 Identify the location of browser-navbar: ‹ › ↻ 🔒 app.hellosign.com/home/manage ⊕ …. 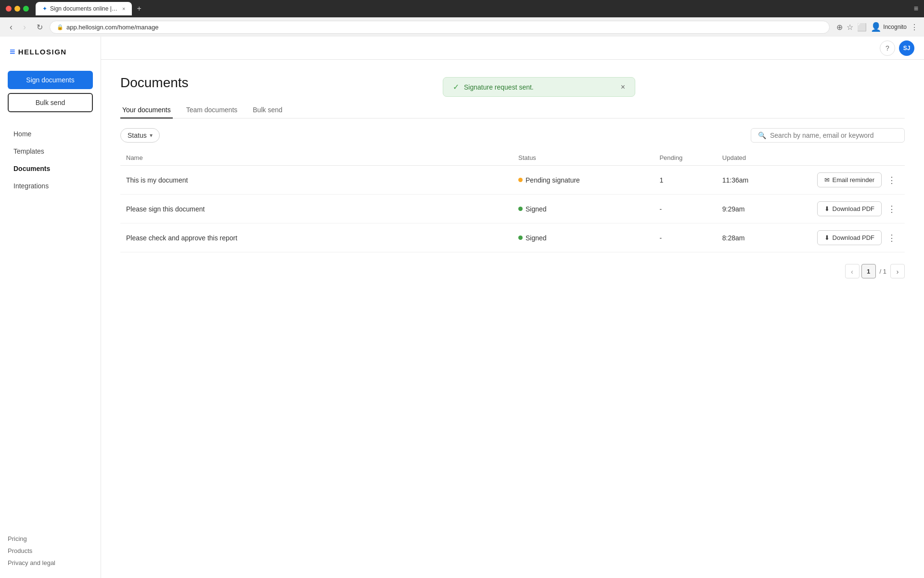
(462, 27).